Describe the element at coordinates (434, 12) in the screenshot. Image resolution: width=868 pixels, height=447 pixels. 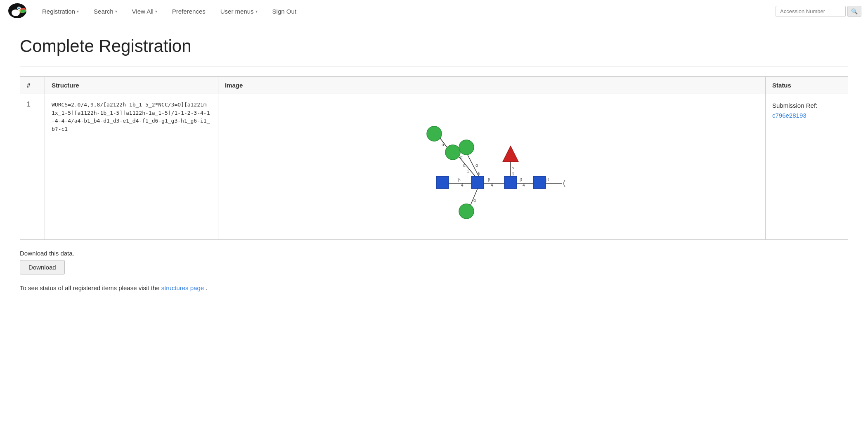
I see `navbar: Registration ▾ Search ▾ View All ▾ Prefe…` at that location.